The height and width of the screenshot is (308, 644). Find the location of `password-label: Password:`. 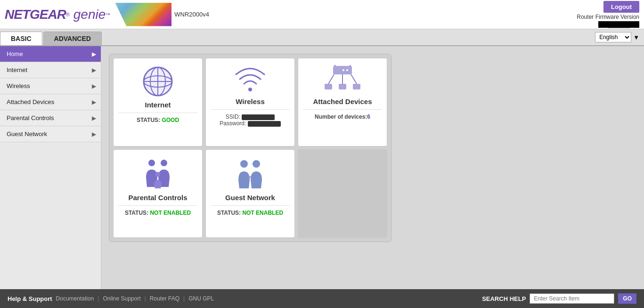

password-label: Password: is located at coordinates (233, 123).